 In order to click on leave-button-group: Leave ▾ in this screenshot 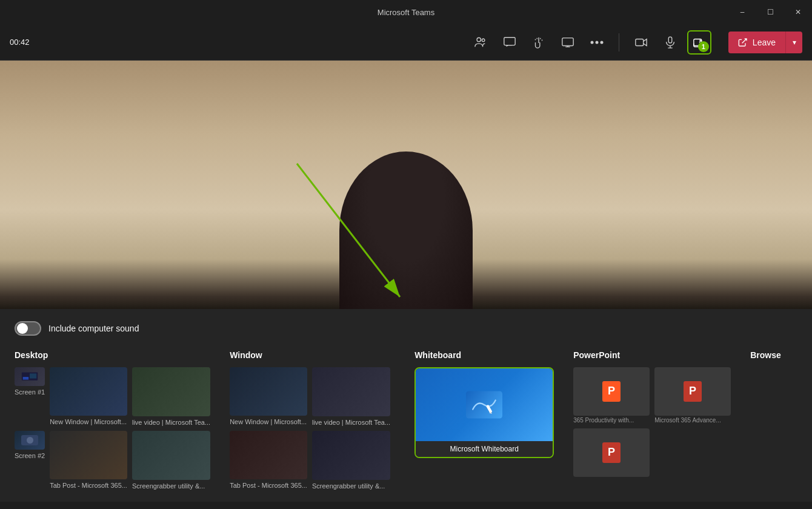, I will do `click(765, 42)`.